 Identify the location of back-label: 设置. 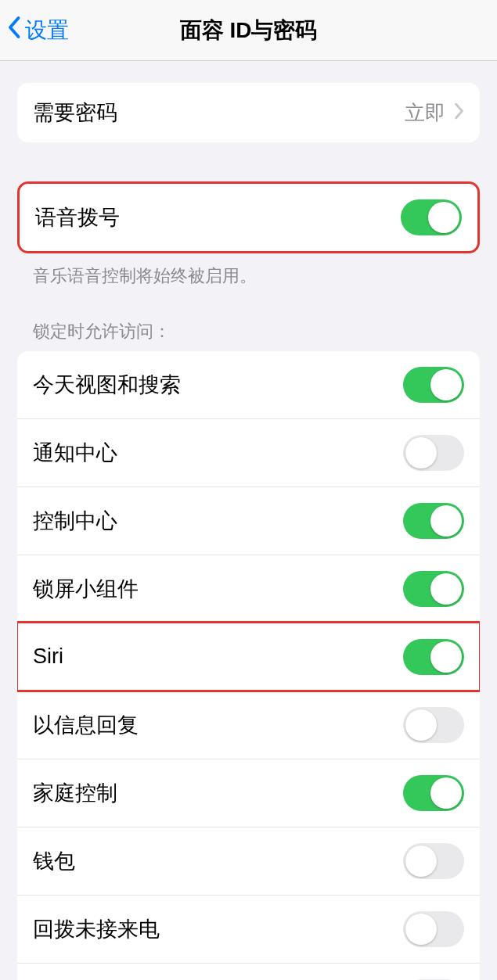
(47, 31).